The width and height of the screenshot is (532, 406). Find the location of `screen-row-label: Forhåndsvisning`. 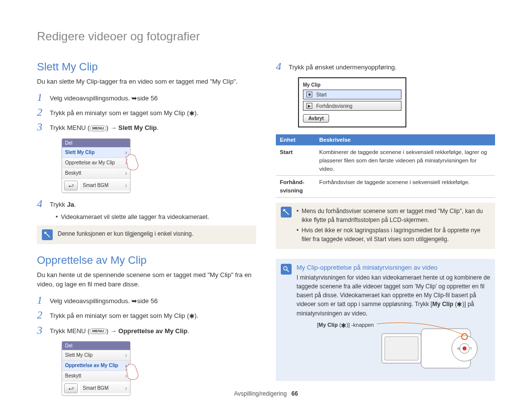

screen-row-label: Forhåndsvisning is located at coordinates (334, 106).